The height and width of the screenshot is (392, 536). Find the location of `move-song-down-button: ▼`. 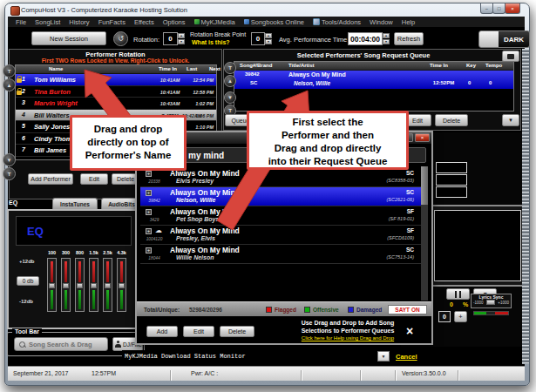

move-song-down-button: ▼ is located at coordinates (230, 98).